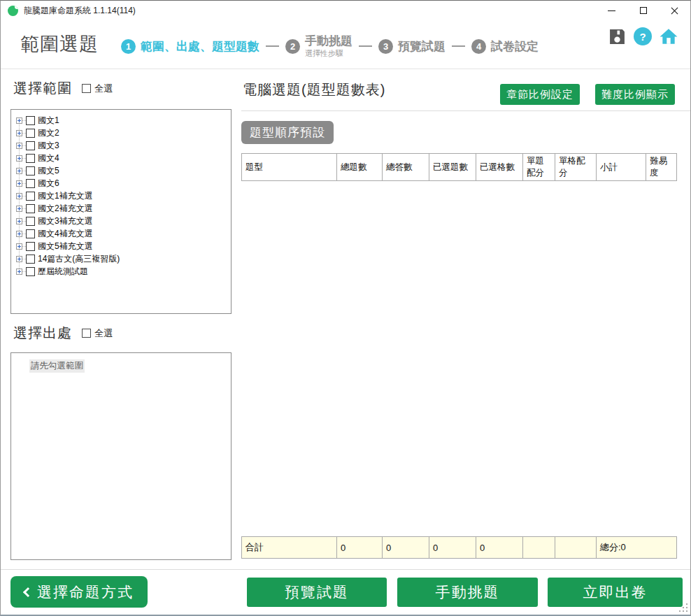 This screenshot has width=691, height=616. What do you see at coordinates (540, 94) in the screenshot?
I see `chapter-ratio-button: 章節比例設定` at bounding box center [540, 94].